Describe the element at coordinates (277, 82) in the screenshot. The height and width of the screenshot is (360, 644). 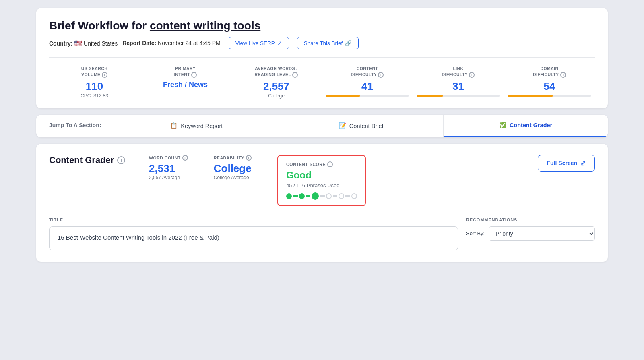
I see `stat-avg-words: AVERAGE WORDS /READING LEVEL i 2,557 Col…` at that location.